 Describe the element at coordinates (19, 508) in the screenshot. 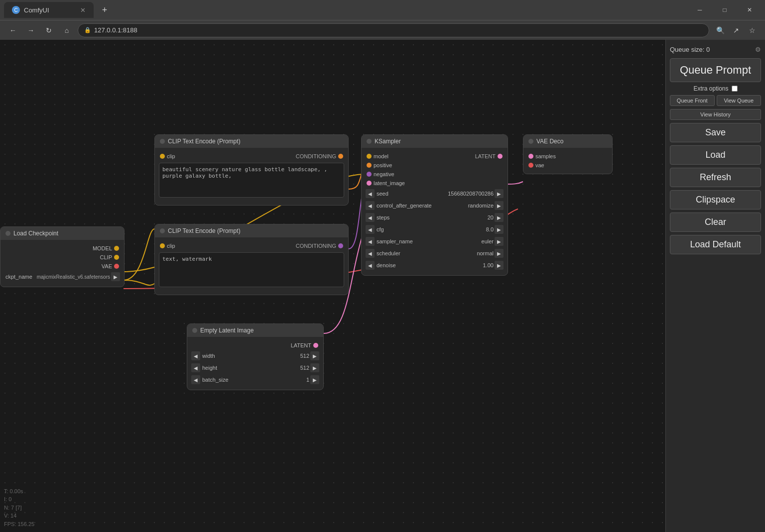

I see `status-bar: T: 0.00s I: 0 N: 7 [7] V: 14 FPS: 156.25` at that location.